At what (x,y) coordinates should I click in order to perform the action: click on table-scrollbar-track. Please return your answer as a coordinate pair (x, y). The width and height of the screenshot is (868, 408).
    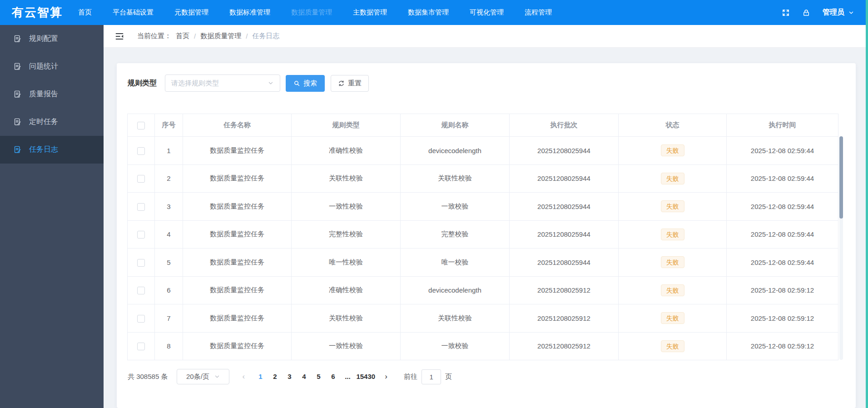
    Looking at the image, I should click on (841, 248).